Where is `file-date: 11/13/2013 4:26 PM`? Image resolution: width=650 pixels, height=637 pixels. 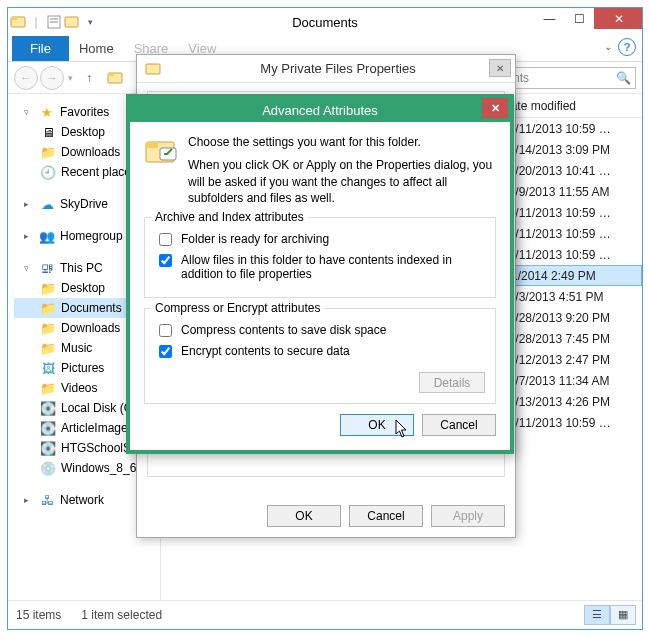
file-date: 11/13/2013 4:26 PM is located at coordinates (572, 402).